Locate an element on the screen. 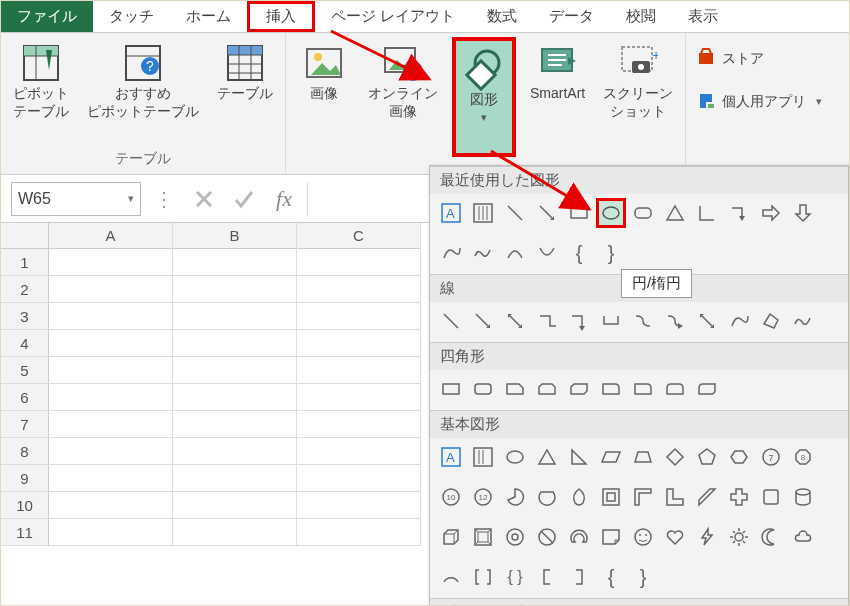 The image size is (850, 606). shape-round-single is located at coordinates (643, 389).